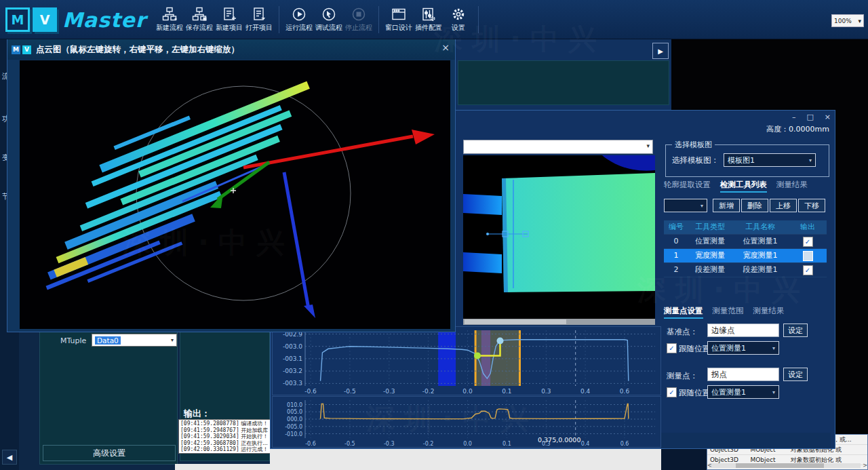 This screenshot has height=470, width=868. I want to click on header-type: 工具类型, so click(710, 227).